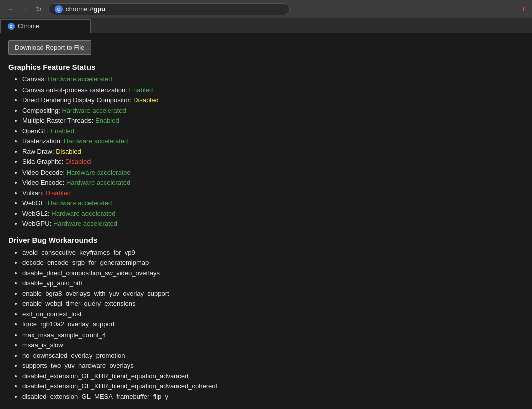 This screenshot has width=532, height=409. I want to click on forward-button: →, so click(25, 9).